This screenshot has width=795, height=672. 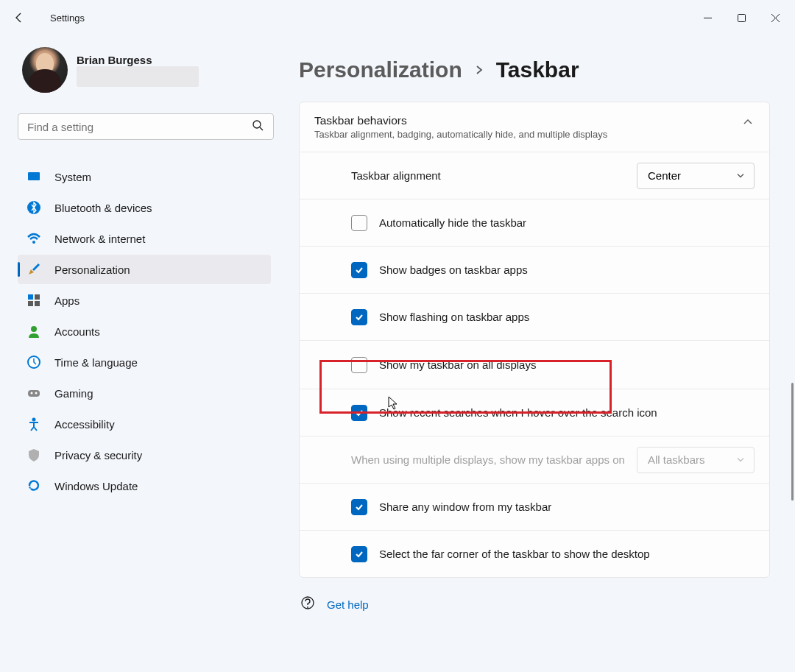 I want to click on search-icon, so click(x=258, y=127).